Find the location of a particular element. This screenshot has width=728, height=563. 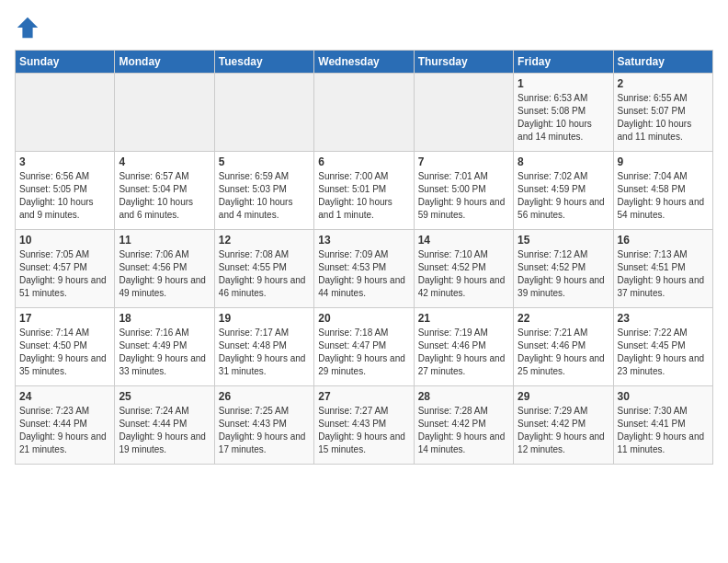

day-number: 16 is located at coordinates (664, 240).